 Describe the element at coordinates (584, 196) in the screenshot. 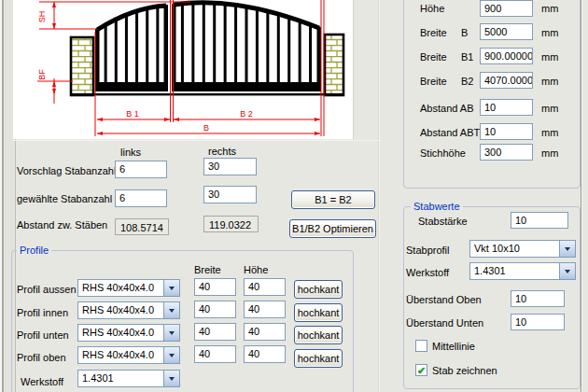

I see `window-right-border` at that location.